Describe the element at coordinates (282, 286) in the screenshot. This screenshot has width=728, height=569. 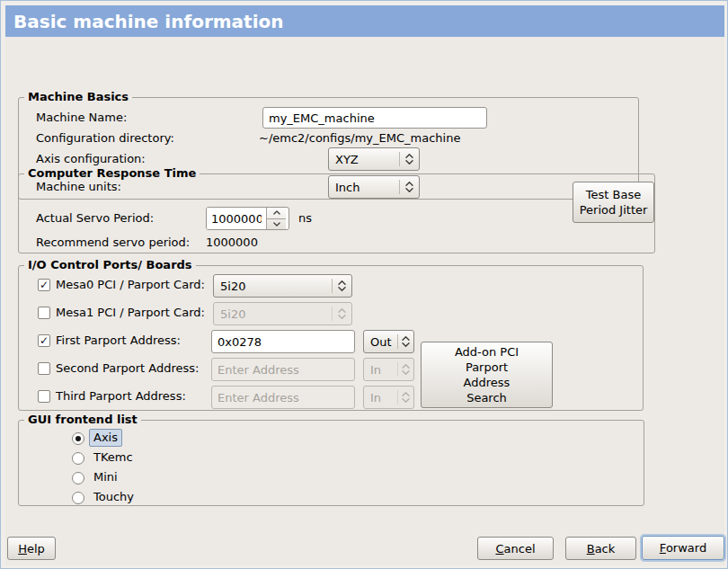
I see `mesa0-card-select: 5i20` at that location.